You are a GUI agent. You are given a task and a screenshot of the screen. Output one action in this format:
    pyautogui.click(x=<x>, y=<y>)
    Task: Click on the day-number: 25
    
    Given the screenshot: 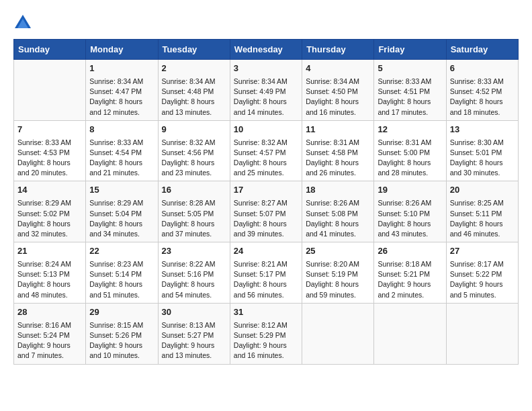 What is the action you would take?
    pyautogui.click(x=338, y=251)
    